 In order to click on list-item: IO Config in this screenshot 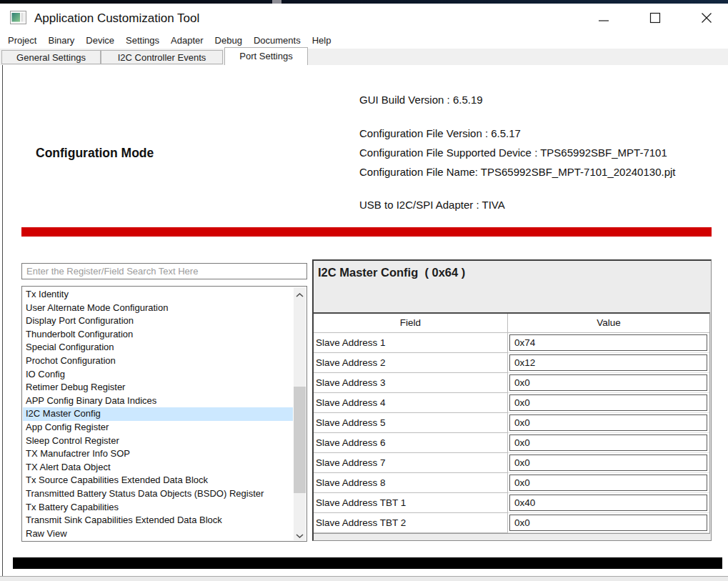, I will do `click(158, 374)`.